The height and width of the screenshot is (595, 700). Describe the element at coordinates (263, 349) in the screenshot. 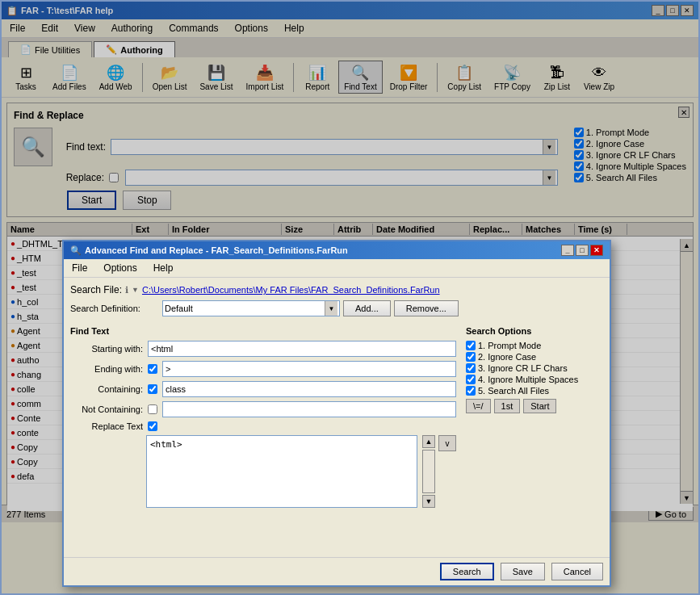

I see `starting-with-row: Starting with:` at that location.